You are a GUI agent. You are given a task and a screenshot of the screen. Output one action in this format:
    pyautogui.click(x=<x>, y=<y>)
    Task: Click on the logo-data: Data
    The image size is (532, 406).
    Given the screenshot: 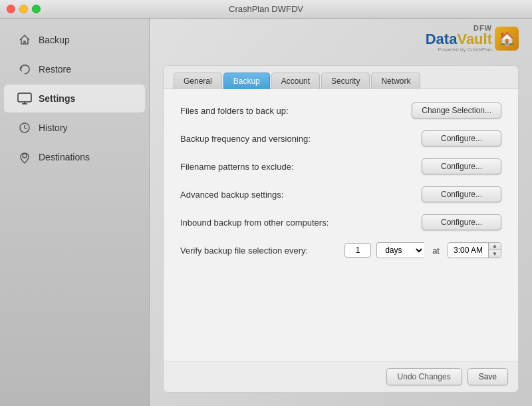 What is the action you would take?
    pyautogui.click(x=442, y=39)
    